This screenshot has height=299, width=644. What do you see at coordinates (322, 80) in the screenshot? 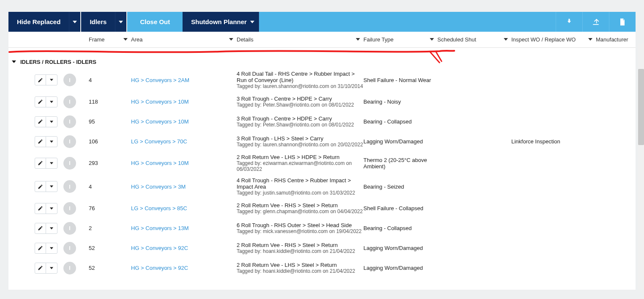
I see `table-row: I 4 HG > Conveyors > 2AM 4 Roll Dual Tai…` at bounding box center [322, 80].